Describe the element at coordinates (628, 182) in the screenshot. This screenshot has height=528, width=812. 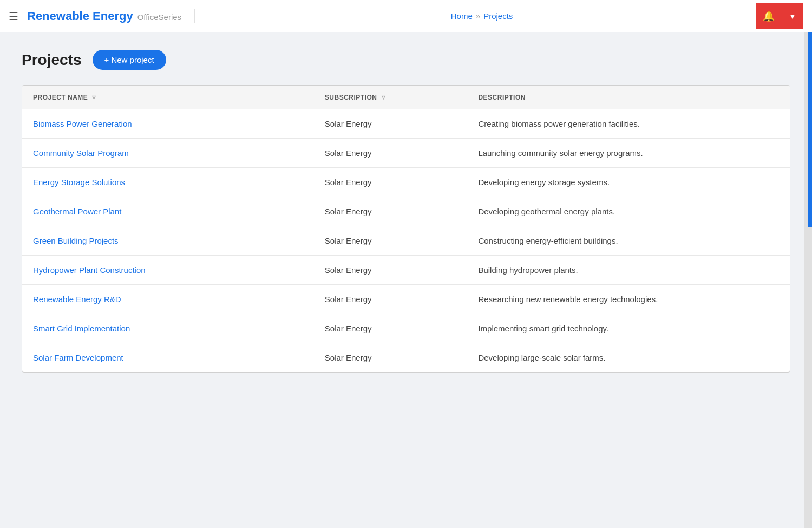
I see `description-cell: Developing energy storage systems.` at that location.